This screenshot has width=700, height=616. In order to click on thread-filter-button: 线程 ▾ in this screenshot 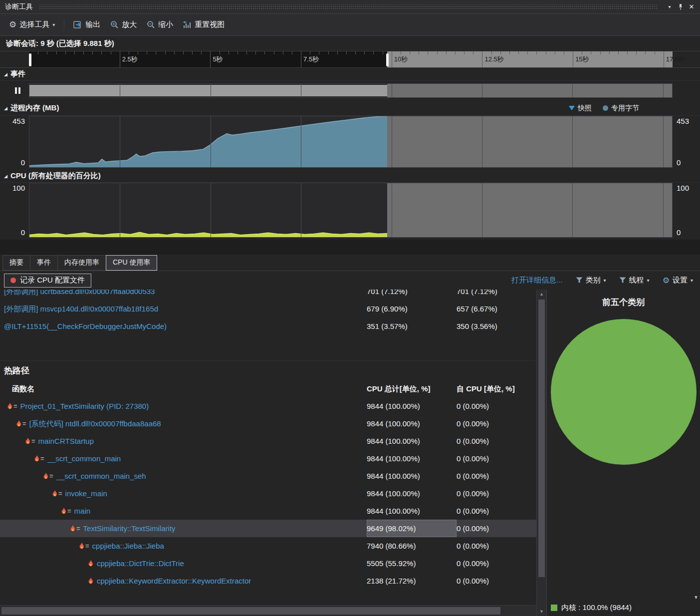, I will do `click(635, 281)`.